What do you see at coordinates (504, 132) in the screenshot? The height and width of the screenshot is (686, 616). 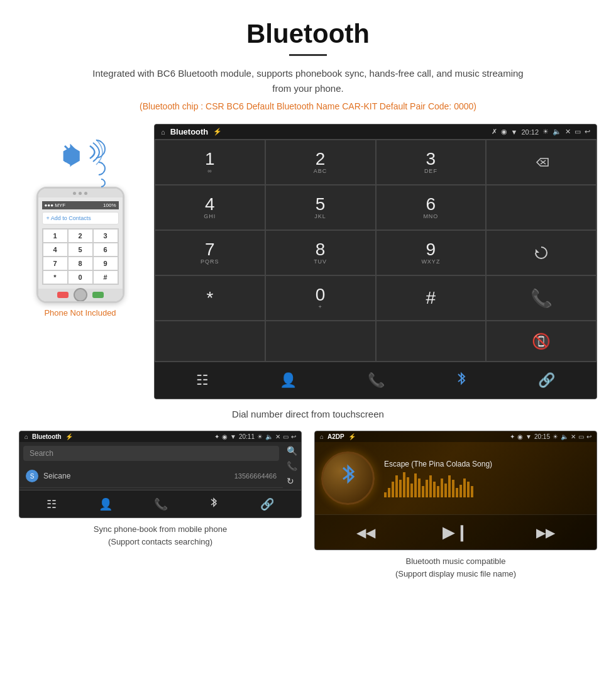 I see `location-icon: ◉` at bounding box center [504, 132].